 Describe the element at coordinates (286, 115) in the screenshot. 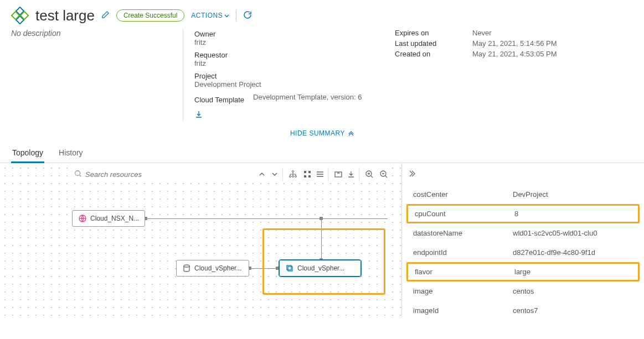

I see `download-icon` at that location.